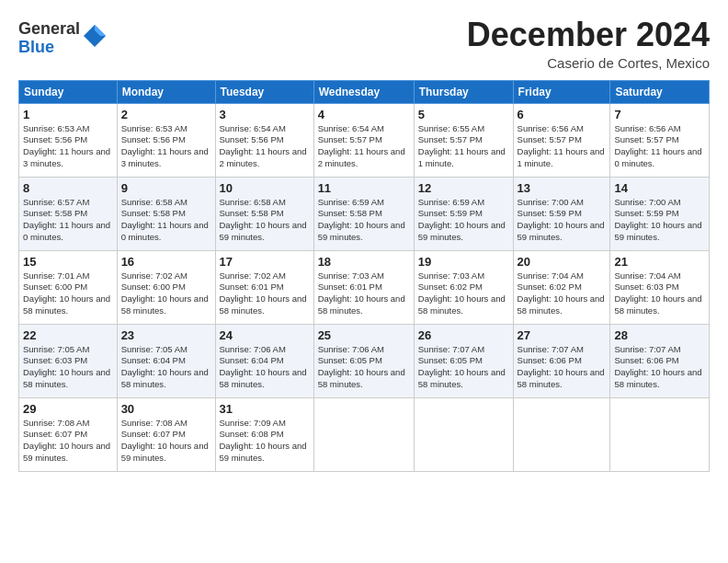 This screenshot has height=563, width=728. Describe the element at coordinates (660, 140) in the screenshot. I see `table-row: 7 Sunrise: 6:56 AMSunset: 5:57 PMDayligh…` at that location.